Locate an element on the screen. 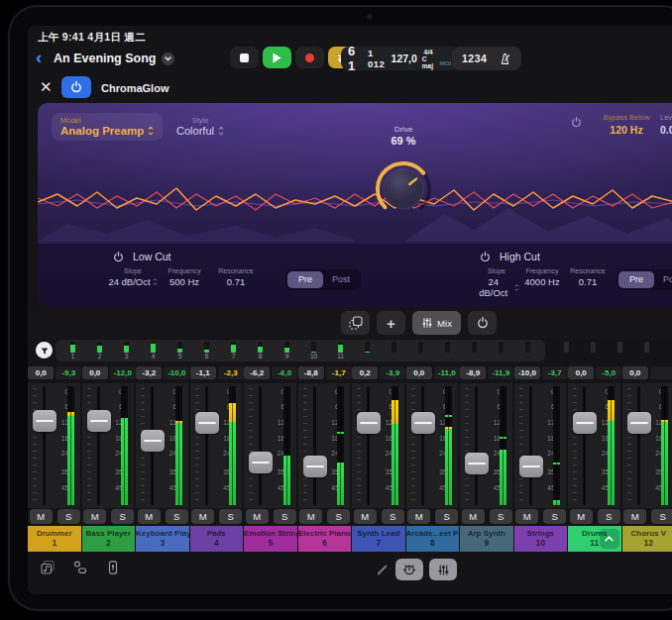 The height and width of the screenshot is (620, 672). filter-button is located at coordinates (44, 351).